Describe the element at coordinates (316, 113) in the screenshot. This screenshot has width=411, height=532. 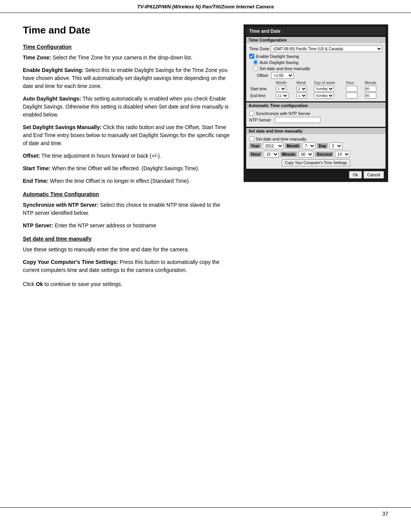
I see `panel-ntp-sync-row: Synchronize with NTP Server` at that location.